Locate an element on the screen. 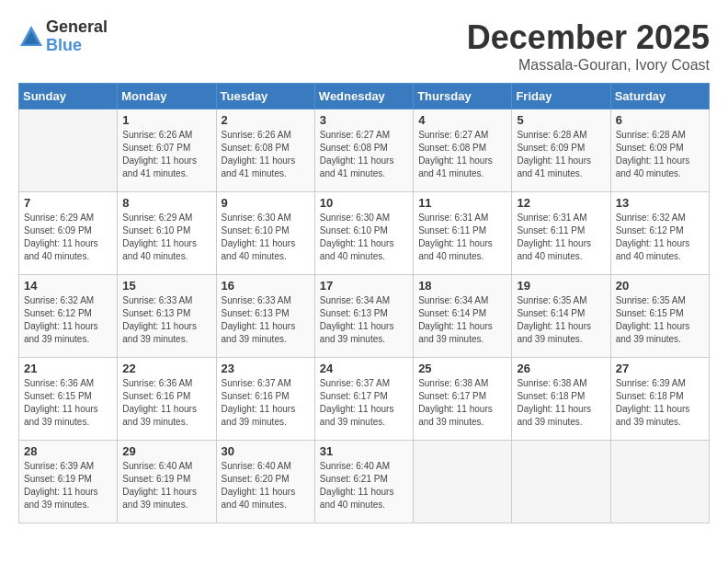 This screenshot has height=563, width=728. day-number: 4 is located at coordinates (462, 120).